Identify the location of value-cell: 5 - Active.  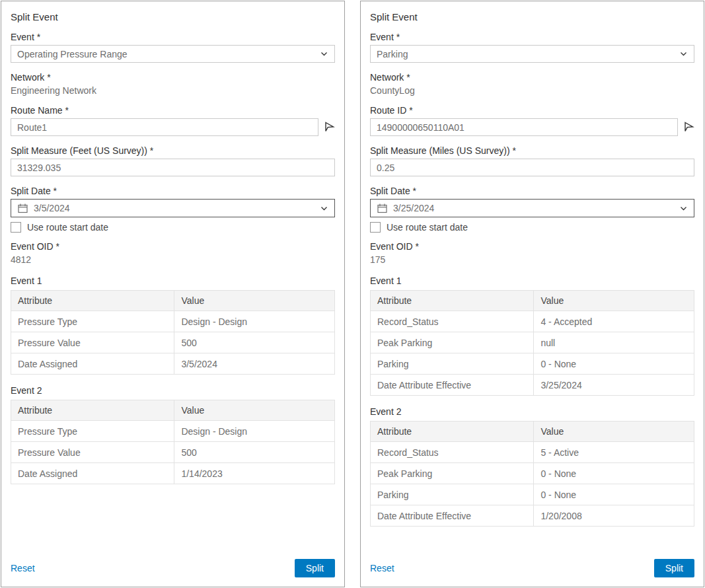
(614, 453).